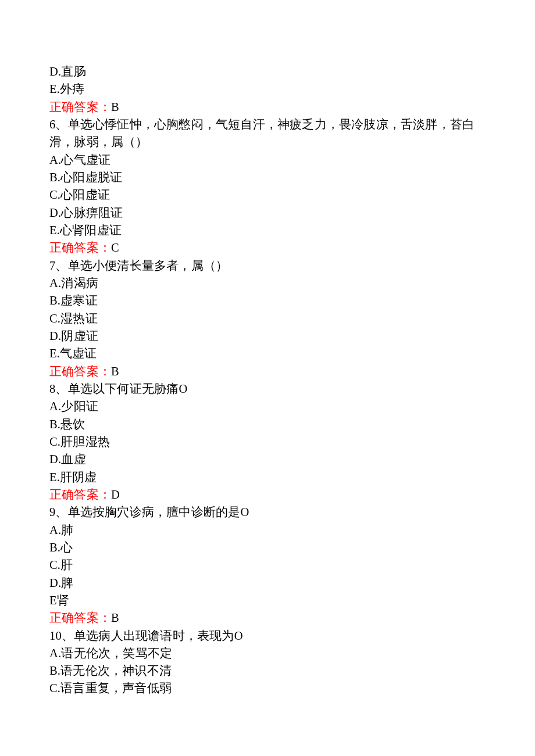  Describe the element at coordinates (268, 248) in the screenshot. I see `q6-answer: 正确答案：C` at that location.